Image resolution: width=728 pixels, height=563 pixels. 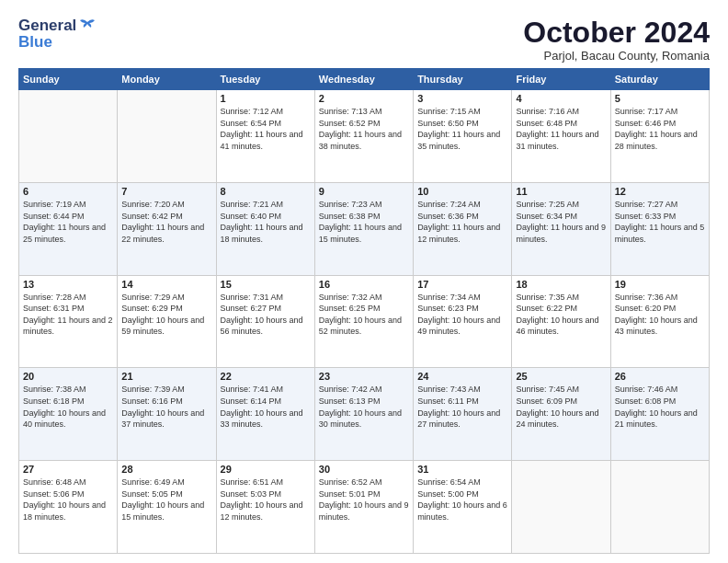 I want to click on table-row: 23Sunrise: 7:42 AM Sunset: 6:13 PM Dayli…, so click(x=364, y=414).